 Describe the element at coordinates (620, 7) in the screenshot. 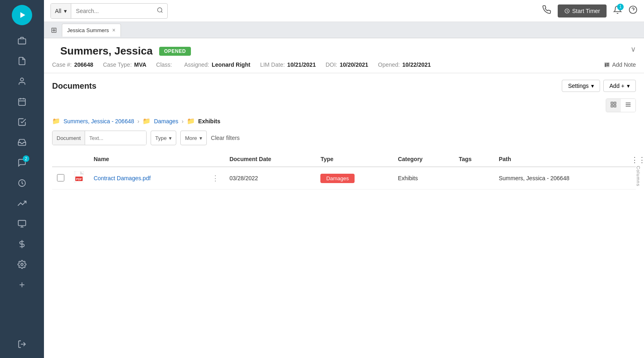

I see `notification-badge: 1` at that location.